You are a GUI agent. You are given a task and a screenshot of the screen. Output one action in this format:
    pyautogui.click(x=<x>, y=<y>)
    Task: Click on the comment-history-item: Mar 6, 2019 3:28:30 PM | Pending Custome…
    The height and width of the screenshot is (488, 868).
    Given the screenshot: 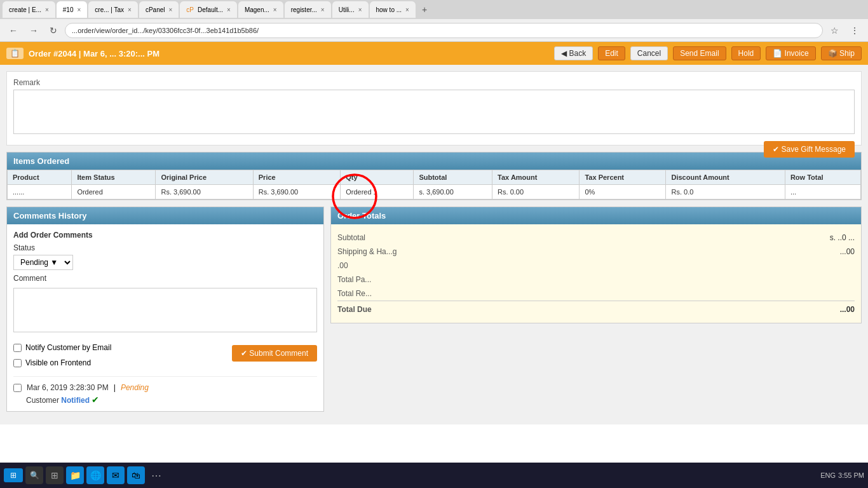 What is the action you would take?
    pyautogui.click(x=165, y=390)
    